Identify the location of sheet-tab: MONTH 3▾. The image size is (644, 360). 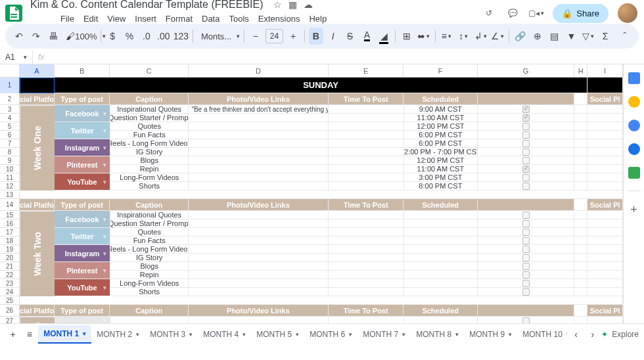
(171, 334).